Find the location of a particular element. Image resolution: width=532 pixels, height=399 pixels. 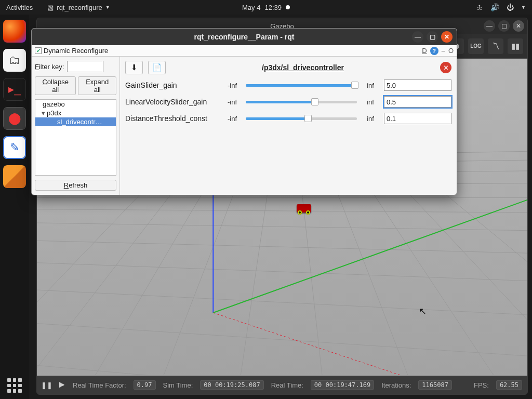

node-path-label: /p3dx/sl_drivecontroller is located at coordinates (303, 68).